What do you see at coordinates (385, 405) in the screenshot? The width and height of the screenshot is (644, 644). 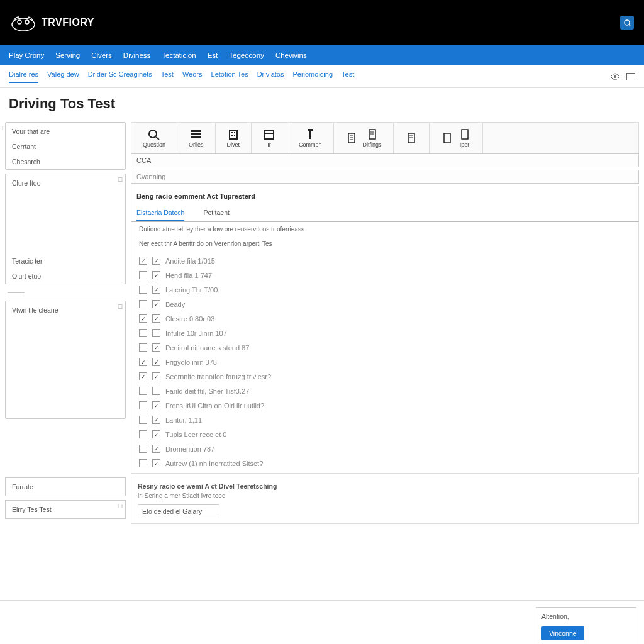 I see `question-row: Frons ItUI Citra on Oirl lir uutild?` at bounding box center [385, 405].